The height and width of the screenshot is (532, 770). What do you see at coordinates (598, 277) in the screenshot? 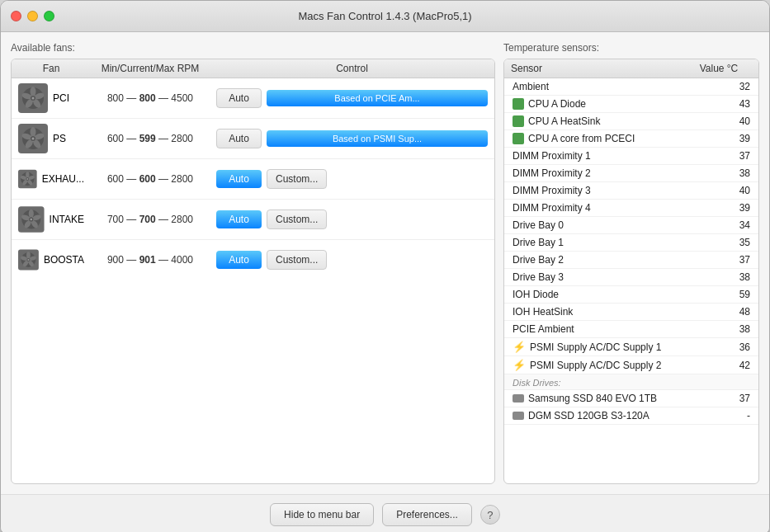
I see `sensor-name: Drive Bay 3` at bounding box center [598, 277].